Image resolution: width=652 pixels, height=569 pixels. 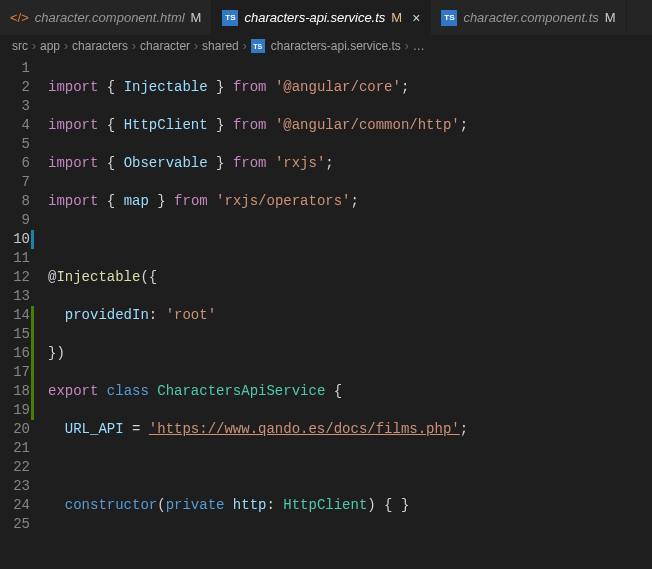 What do you see at coordinates (416, 18) in the screenshot?
I see `close-icon: ×` at bounding box center [416, 18].